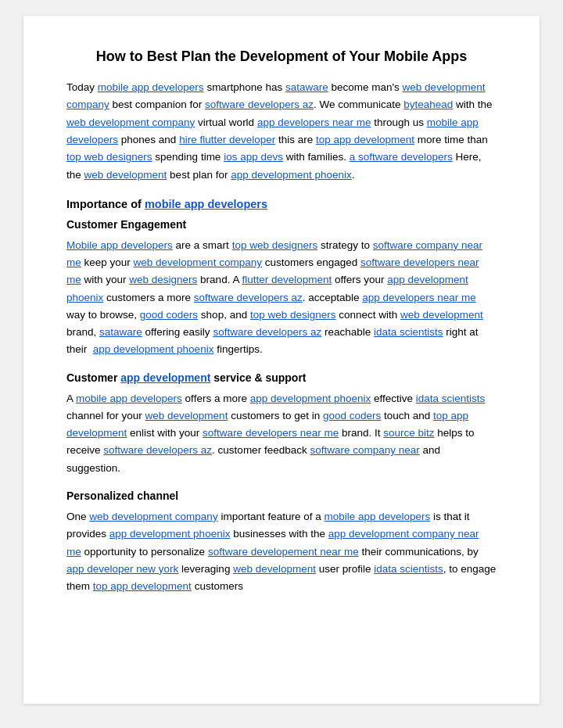 The width and height of the screenshot is (563, 728). I want to click on customer-engagement-paragraph: Mobile app developers are a smart top we…, so click(282, 298).